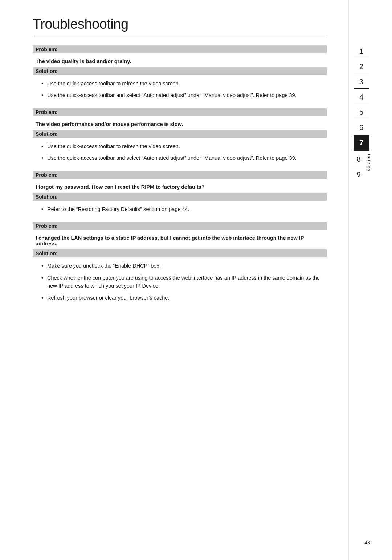 The image size is (392, 560). What do you see at coordinates (180, 61) in the screenshot?
I see `problem-description-1: The video quality is bad and/or grainy.` at bounding box center [180, 61].